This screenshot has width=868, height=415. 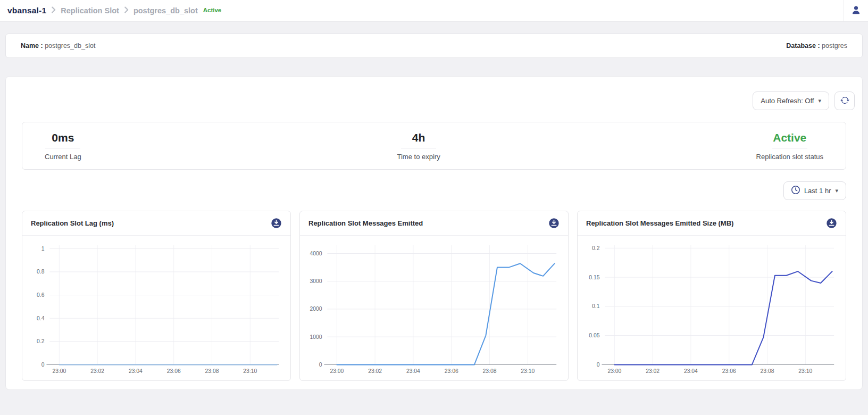 I want to click on user-menu-button, so click(x=856, y=11).